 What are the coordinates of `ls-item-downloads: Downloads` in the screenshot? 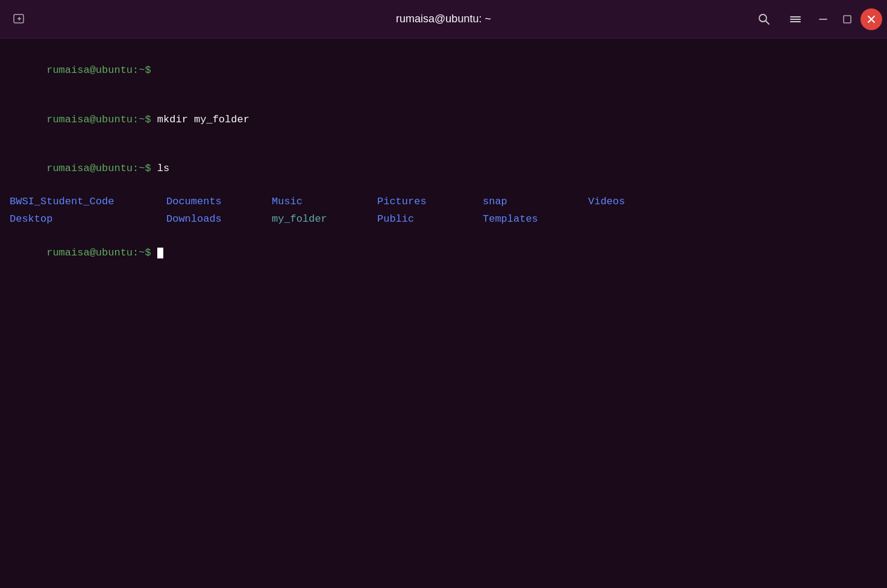 It's located at (219, 219).